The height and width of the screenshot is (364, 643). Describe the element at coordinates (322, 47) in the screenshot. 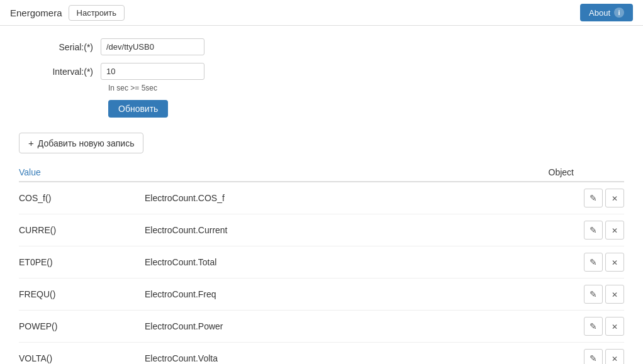

I see `serial-row: Serial:(*)` at that location.